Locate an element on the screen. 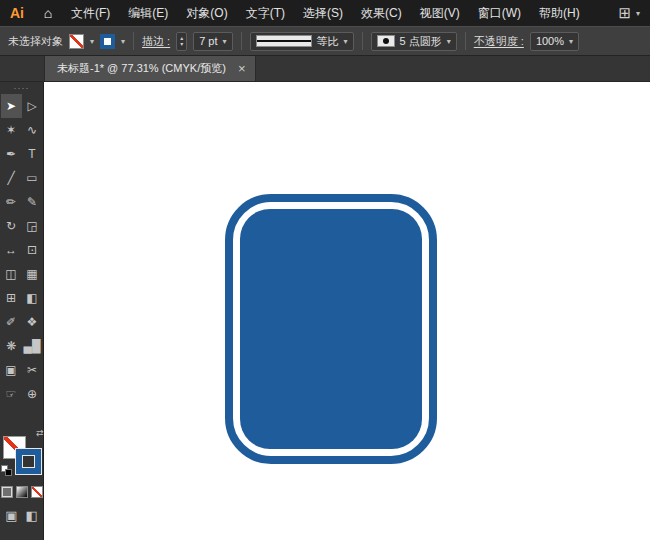  slice-tool: ✂ is located at coordinates (32, 370).